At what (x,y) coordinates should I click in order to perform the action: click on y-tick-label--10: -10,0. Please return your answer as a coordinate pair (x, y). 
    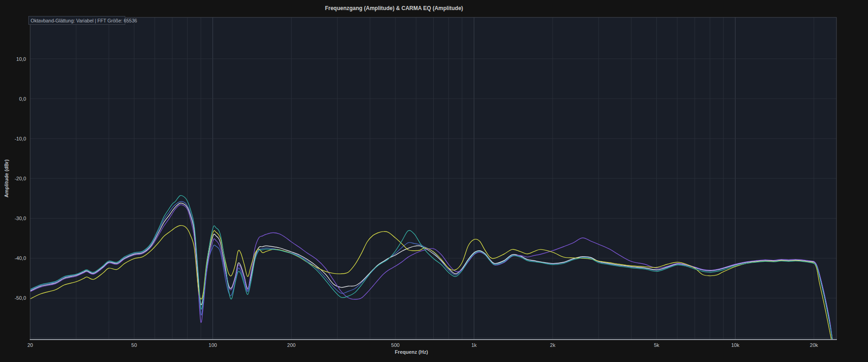
    Looking at the image, I should click on (20, 139).